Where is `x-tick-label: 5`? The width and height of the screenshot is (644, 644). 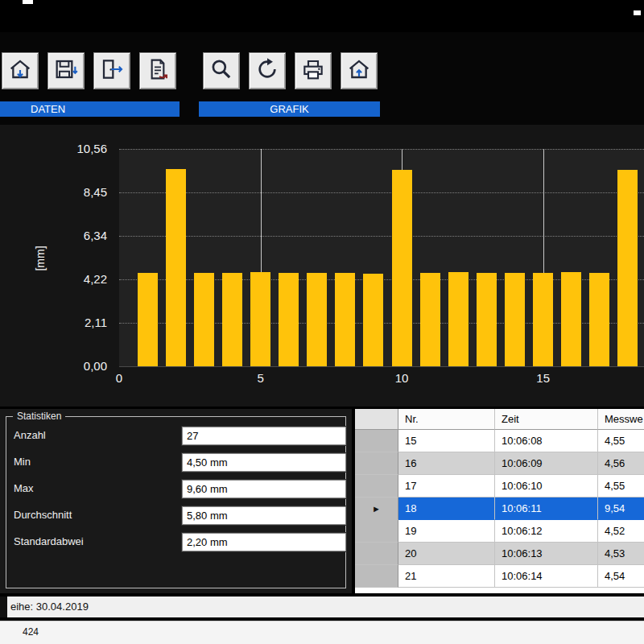
x-tick-label: 5 is located at coordinates (261, 378).